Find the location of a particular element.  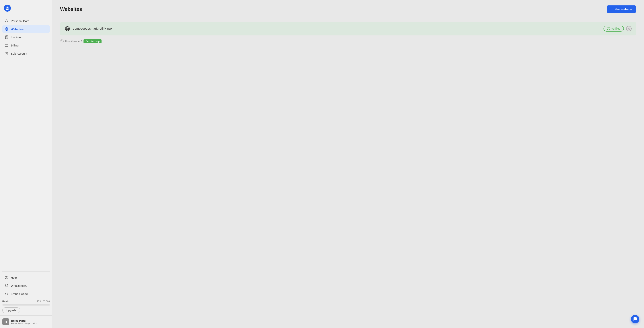

user-section: B Berna Partal Berna Partal's Organizati… is located at coordinates (26, 322).